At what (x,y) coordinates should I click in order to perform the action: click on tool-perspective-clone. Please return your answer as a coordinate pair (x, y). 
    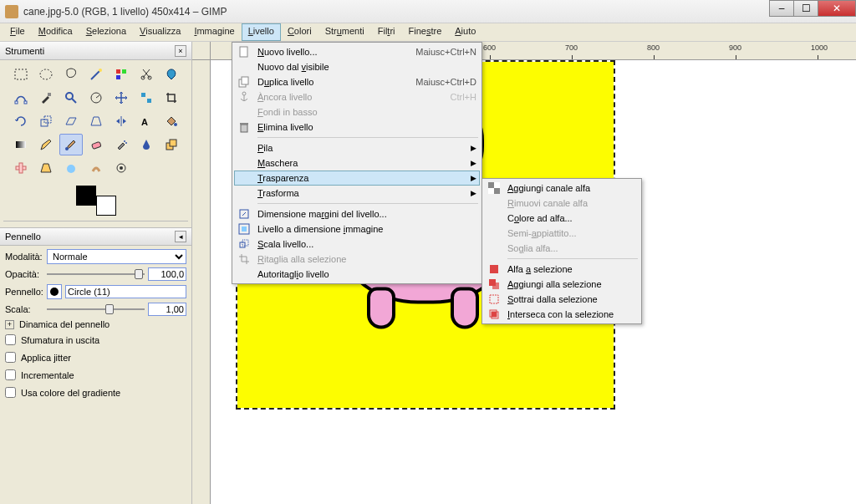
    Looking at the image, I should click on (46, 168).